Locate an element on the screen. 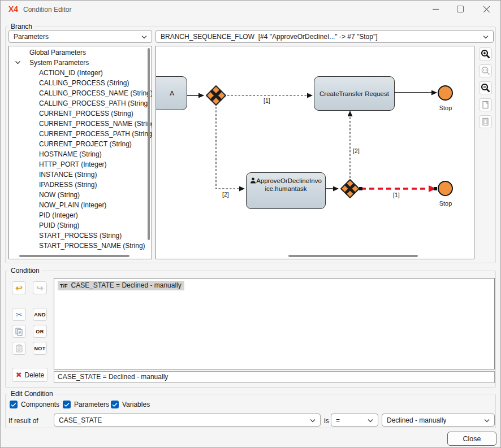 The image size is (501, 448). task-node-create-transfer: CreateTransfer Request is located at coordinates (354, 94).